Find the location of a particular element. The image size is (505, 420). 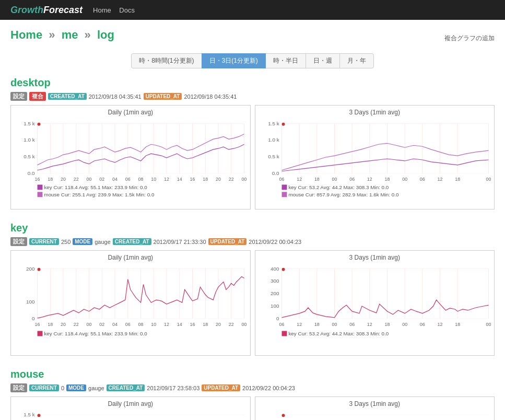

breadcrumb-home: Home is located at coordinates (26, 34).